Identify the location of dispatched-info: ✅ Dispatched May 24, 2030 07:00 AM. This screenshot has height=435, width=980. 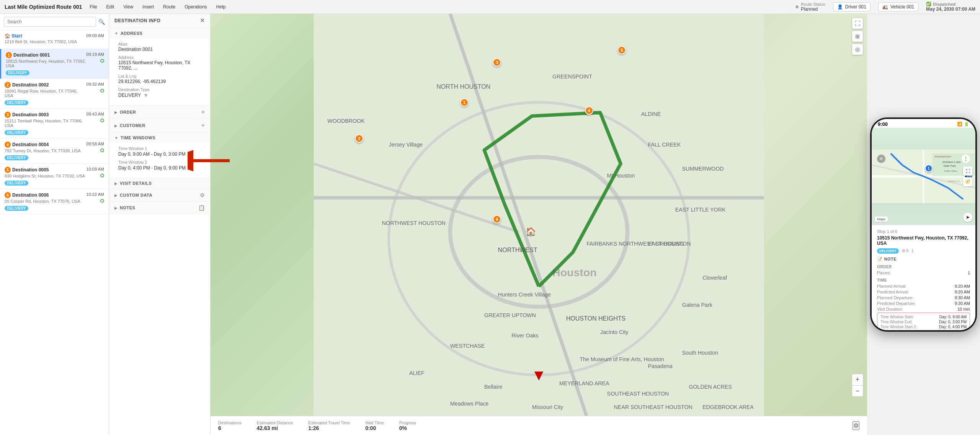
(951, 7).